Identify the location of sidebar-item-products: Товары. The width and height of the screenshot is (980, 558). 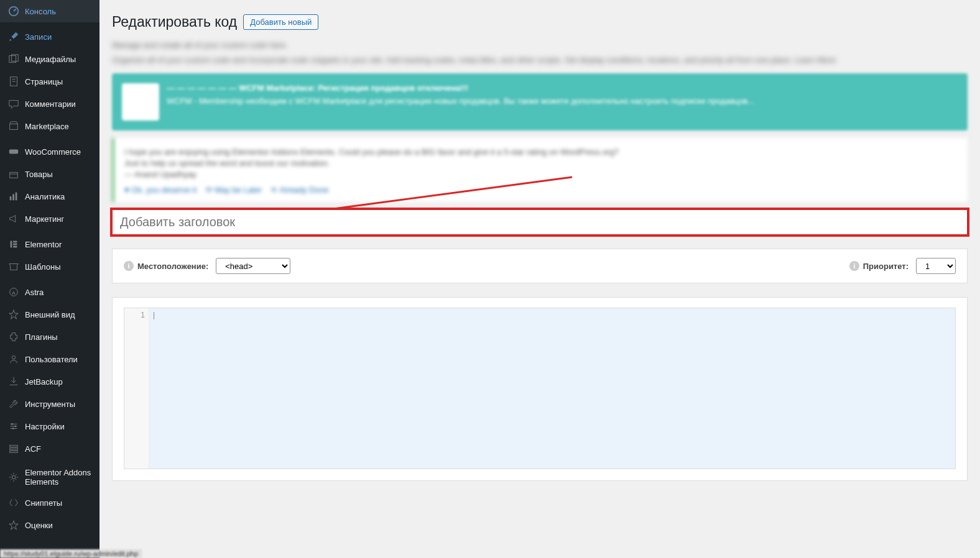
(50, 174).